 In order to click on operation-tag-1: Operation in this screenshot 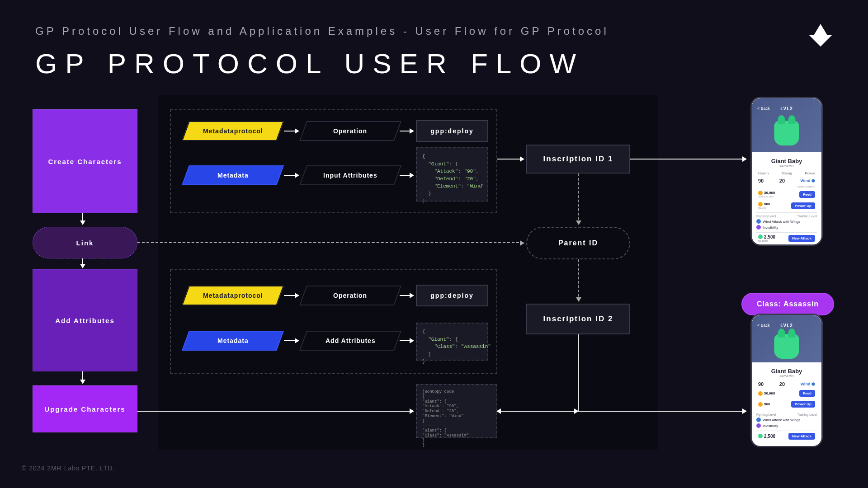, I will do `click(350, 131)`.